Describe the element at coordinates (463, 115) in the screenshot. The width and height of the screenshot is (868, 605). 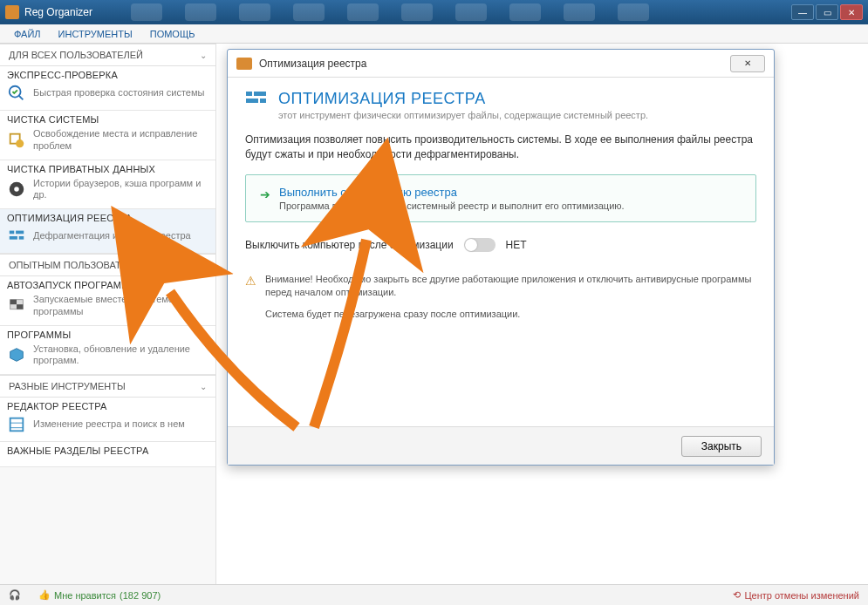
I see `dialog-subheading: этот инструмент физически оптимизирует ф…` at that location.